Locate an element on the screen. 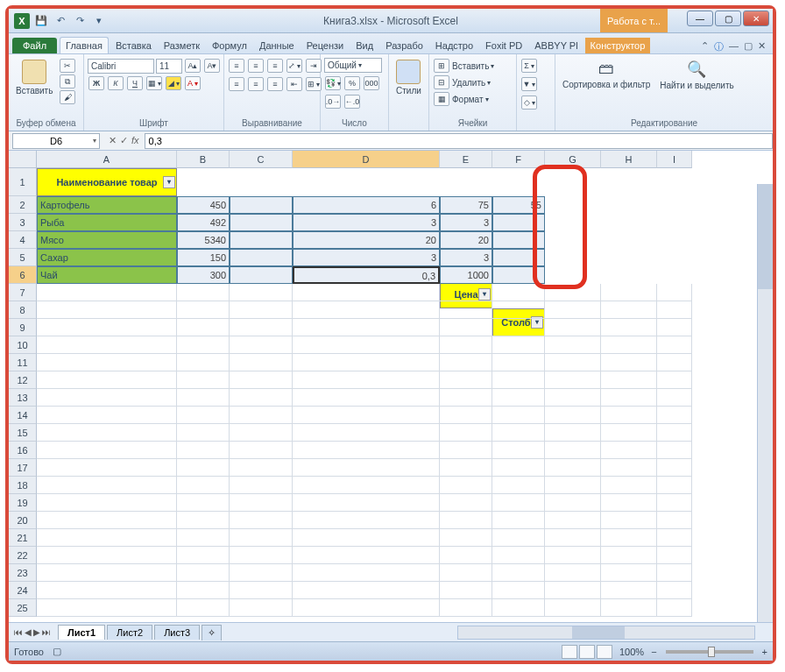  minimize-button: — is located at coordinates (700, 18).